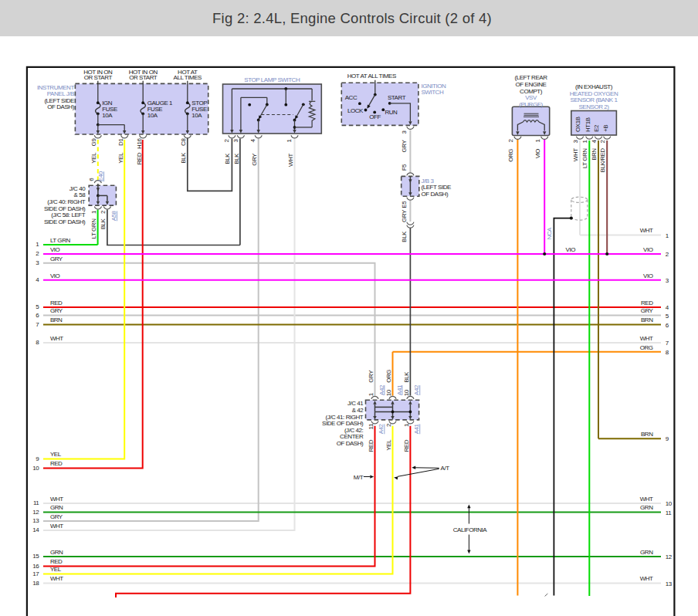 This screenshot has width=698, height=616. Describe the element at coordinates (36, 530) in the screenshot. I see `svg-text: 14` at that location.